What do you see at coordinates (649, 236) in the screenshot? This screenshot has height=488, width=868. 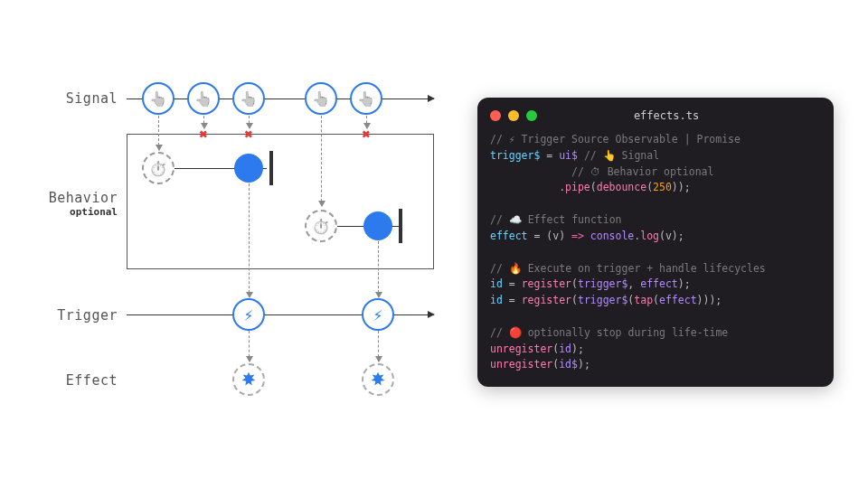 I see `code-token: log` at bounding box center [649, 236].